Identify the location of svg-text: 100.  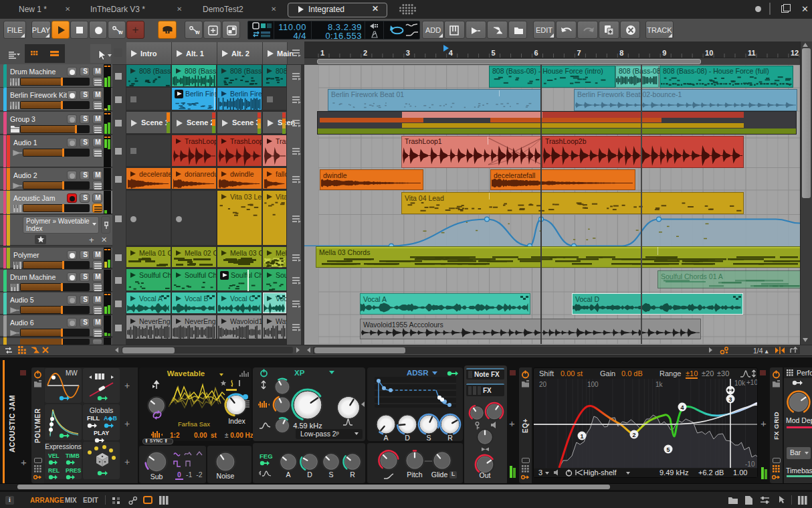
(593, 384).